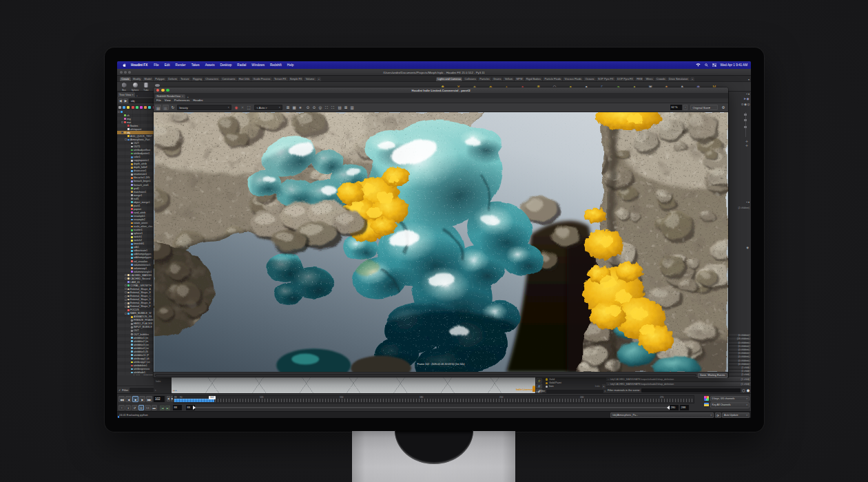 The height and width of the screenshot is (482, 868). I want to click on follow-toggle: ⊙, so click(142, 408).